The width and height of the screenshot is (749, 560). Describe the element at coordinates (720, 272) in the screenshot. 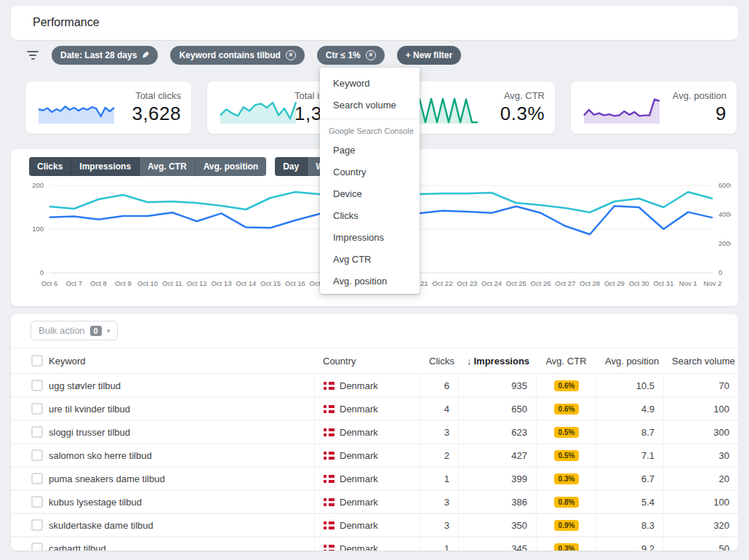

I see `svg-text: 0` at that location.